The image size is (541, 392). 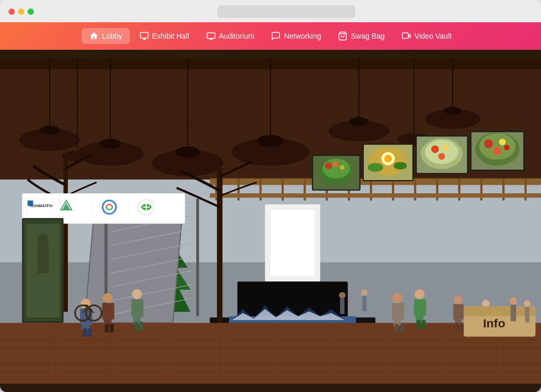 I want to click on nav-items: Lobby Exhibit Hall Auditorium, so click(x=270, y=36).